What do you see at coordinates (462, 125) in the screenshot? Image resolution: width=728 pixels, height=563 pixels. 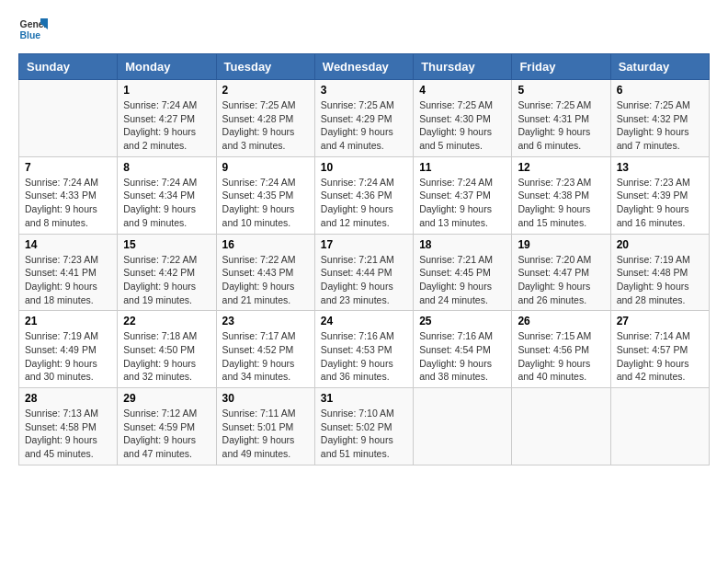 I see `day-info: Sunrise: 7:25 AMSunset: 4:30 PMDaylight:…` at bounding box center [462, 125].